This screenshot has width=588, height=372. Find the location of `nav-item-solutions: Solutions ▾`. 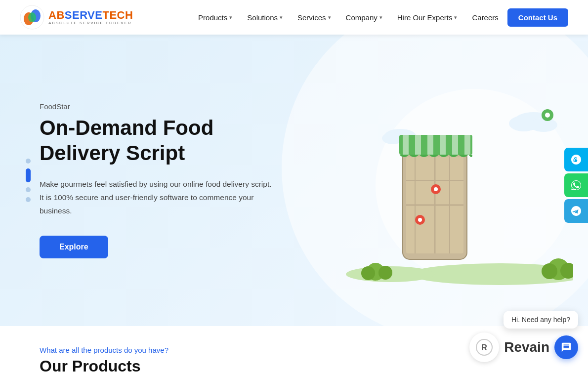

nav-item-solutions: Solutions ▾ is located at coordinates (265, 18).